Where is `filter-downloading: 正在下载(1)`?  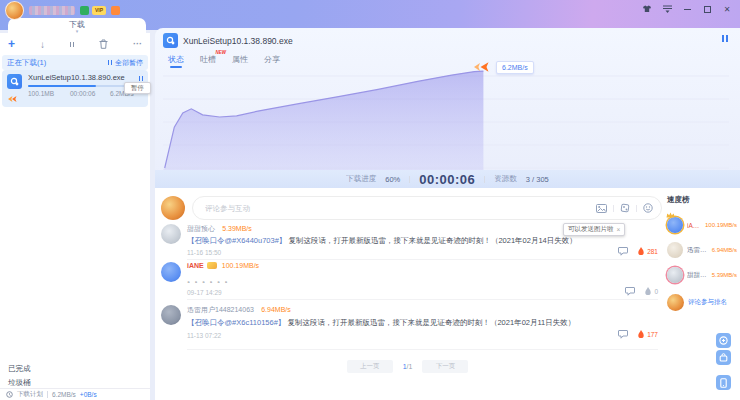 filter-downloading: 正在下载(1) is located at coordinates (26, 63).